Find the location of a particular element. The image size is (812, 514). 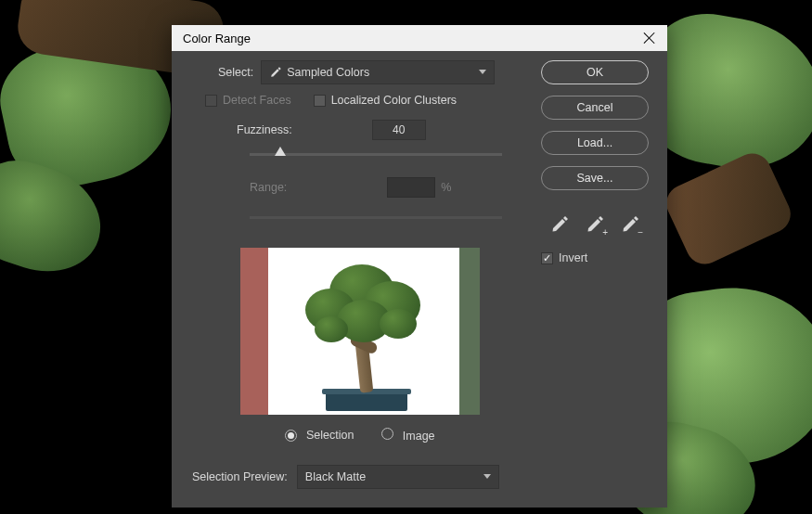

fuzziness-label: Fuzziness: is located at coordinates (264, 130).